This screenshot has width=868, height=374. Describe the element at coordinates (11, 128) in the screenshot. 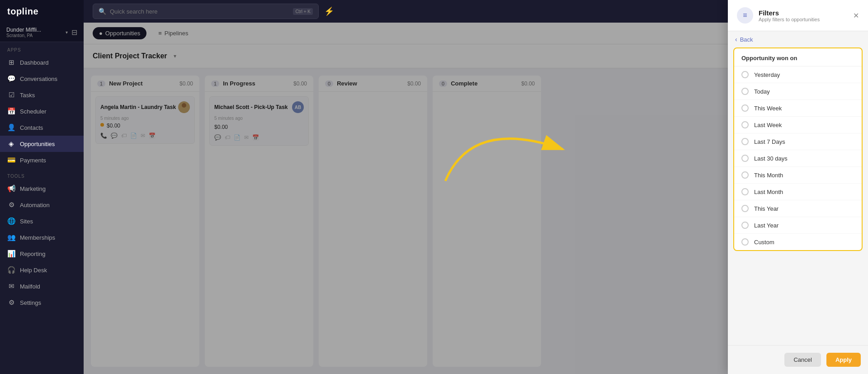

I see `contacts-icon: 👤` at that location.